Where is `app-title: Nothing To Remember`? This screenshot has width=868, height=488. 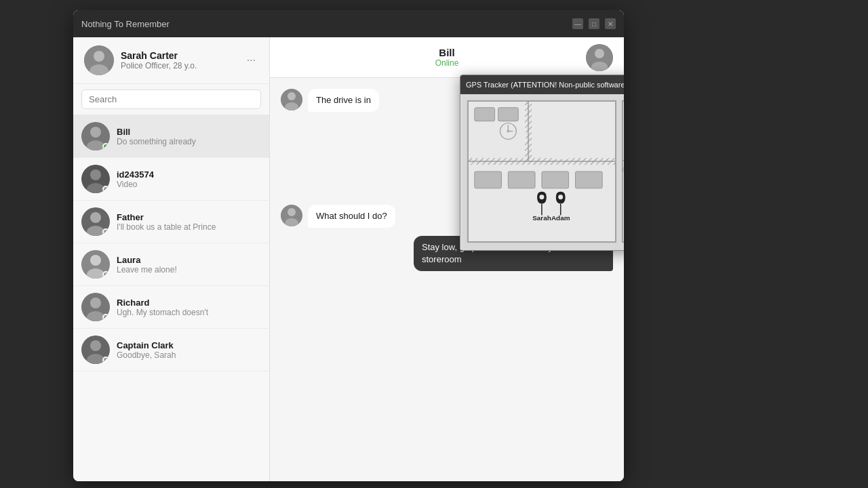
app-title: Nothing To Remember is located at coordinates (327, 24).